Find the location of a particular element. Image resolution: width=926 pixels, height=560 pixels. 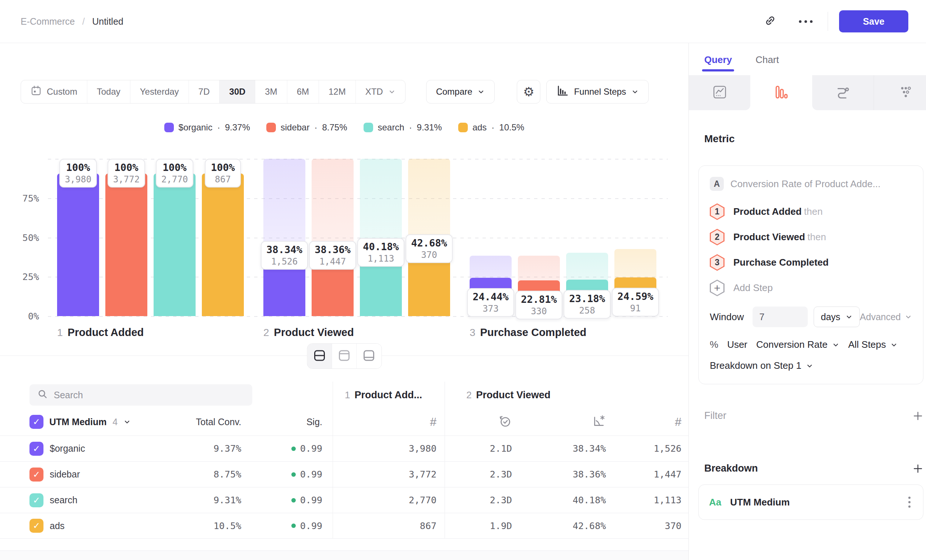

breadcrumb-project: E-Commerce is located at coordinates (48, 22).